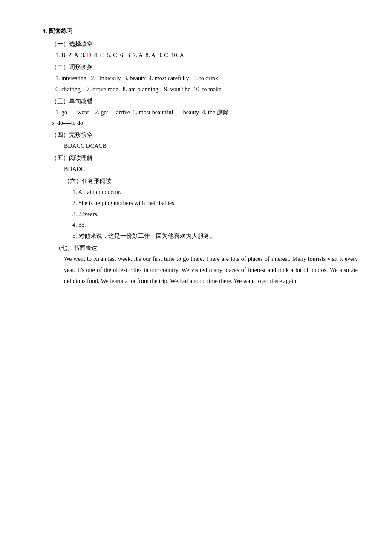  Describe the element at coordinates (207, 55) in the screenshot. I see `subsection-yi-line1: 1. B 2. A 3. D 4. C 5. C 6. B 7. A 8. A …` at that location.